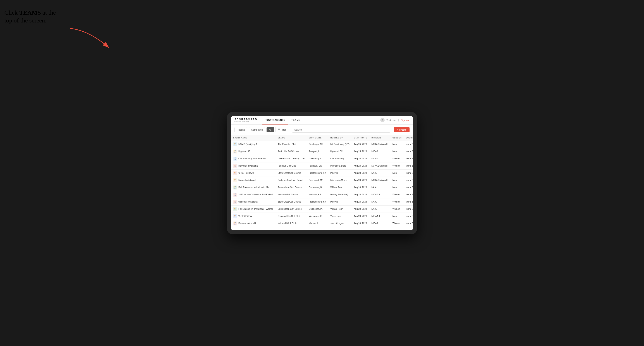 Image resolution: width=644 pixels, height=346 pixels. What do you see at coordinates (322, 144) in the screenshot?
I see `table-row: 🏌 MSMC Qualifying 1 The Powelton Club Ne…` at bounding box center [322, 144].